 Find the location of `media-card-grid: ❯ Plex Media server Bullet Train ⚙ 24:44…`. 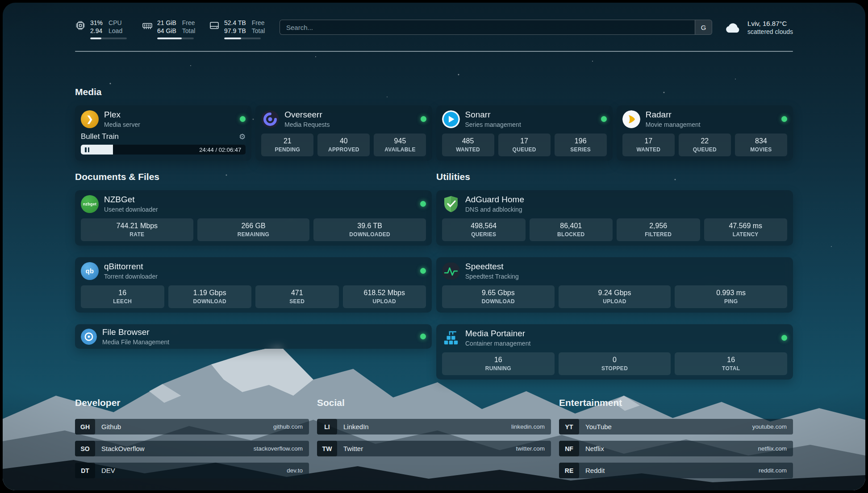

media-card-grid: ❯ Plex Media server Bullet Train ⚙ 24:44… is located at coordinates (434, 133).